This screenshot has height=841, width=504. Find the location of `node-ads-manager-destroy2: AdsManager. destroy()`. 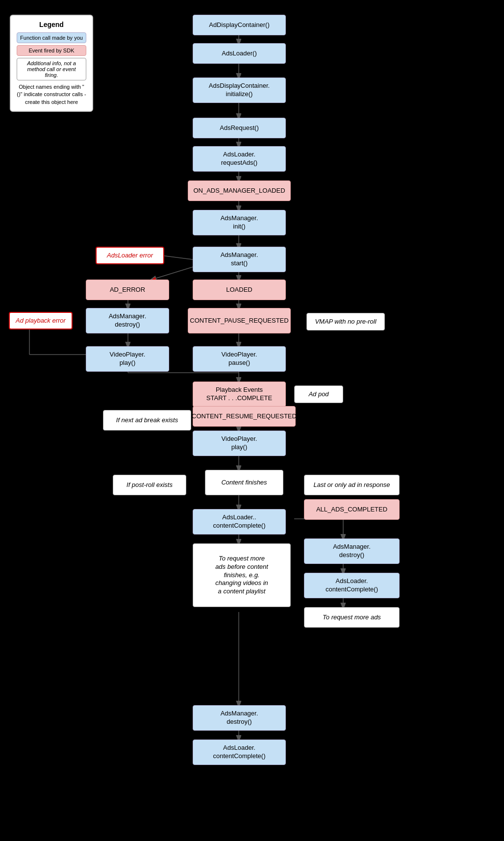

node-ads-manager-destroy2: AdsManager. destroy() is located at coordinates (352, 551).